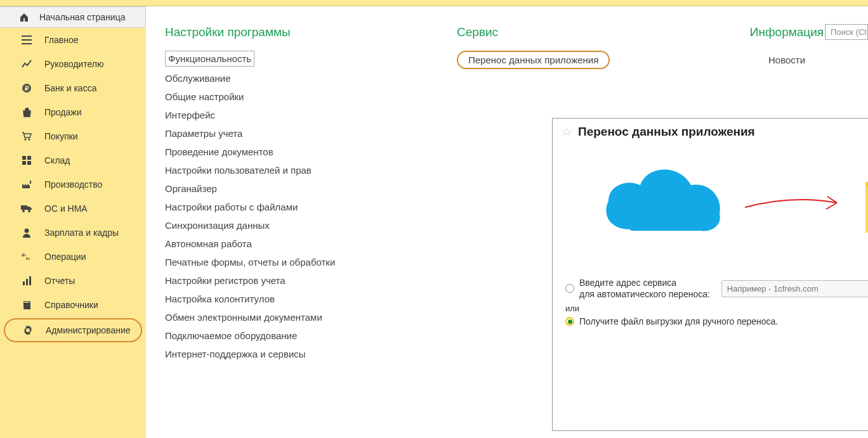  Describe the element at coordinates (24, 17) in the screenshot. I see `home-icon` at that location.